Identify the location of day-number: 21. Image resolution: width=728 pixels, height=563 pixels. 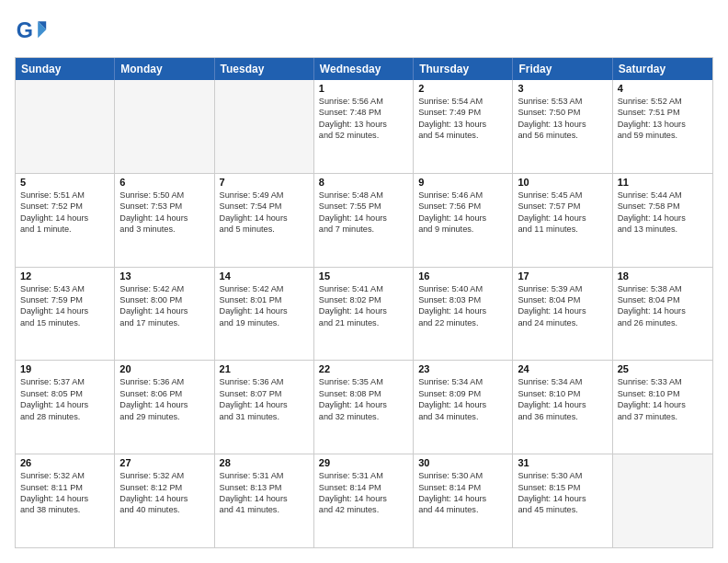
(265, 369).